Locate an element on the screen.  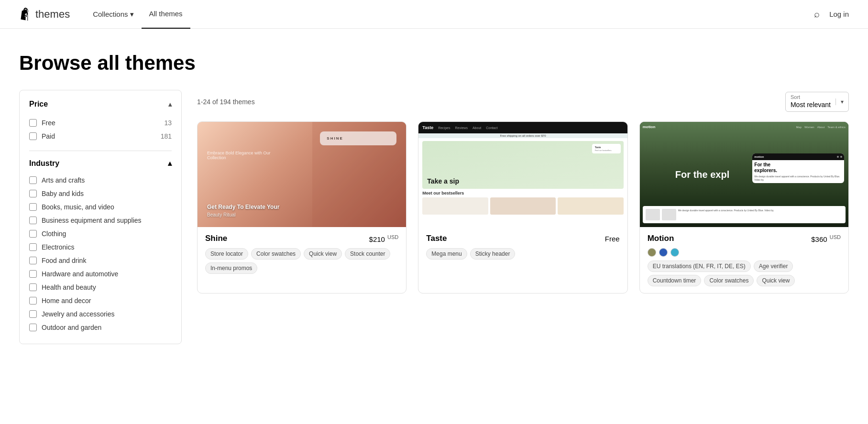
price-label: Free is located at coordinates (49, 123).